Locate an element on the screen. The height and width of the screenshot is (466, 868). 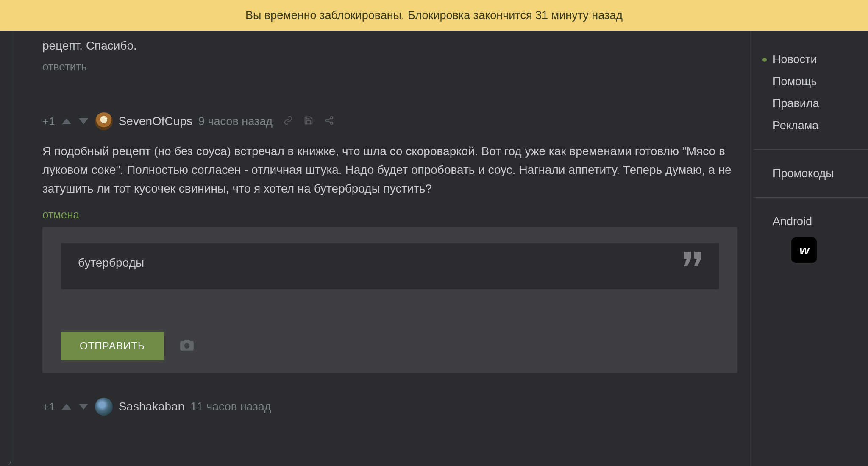
vk-icon: w is located at coordinates (804, 250).